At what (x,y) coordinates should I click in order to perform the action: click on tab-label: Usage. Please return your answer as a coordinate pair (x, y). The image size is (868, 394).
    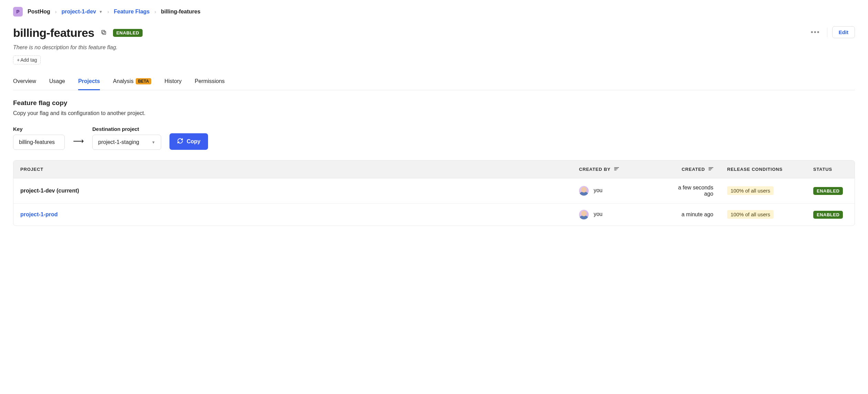
    Looking at the image, I should click on (57, 81).